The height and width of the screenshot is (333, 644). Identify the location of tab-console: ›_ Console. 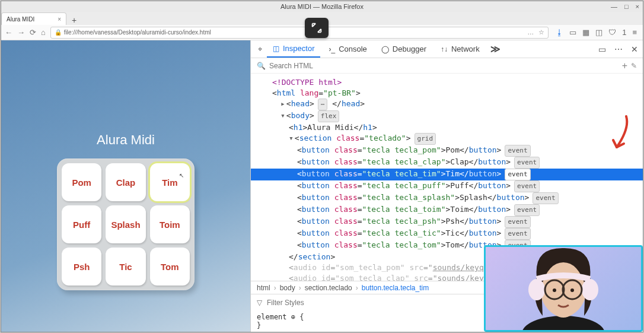
(347, 49).